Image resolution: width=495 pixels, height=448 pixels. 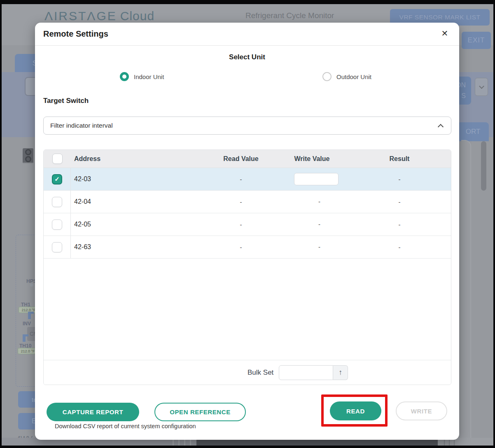 I want to click on exit-button: EXIT, so click(x=476, y=40).